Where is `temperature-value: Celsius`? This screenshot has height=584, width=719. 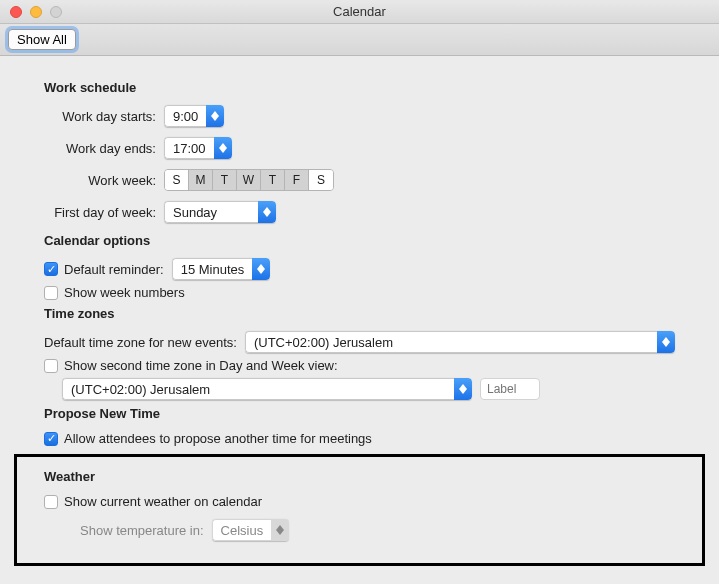
temperature-value: Celsius is located at coordinates (242, 530).